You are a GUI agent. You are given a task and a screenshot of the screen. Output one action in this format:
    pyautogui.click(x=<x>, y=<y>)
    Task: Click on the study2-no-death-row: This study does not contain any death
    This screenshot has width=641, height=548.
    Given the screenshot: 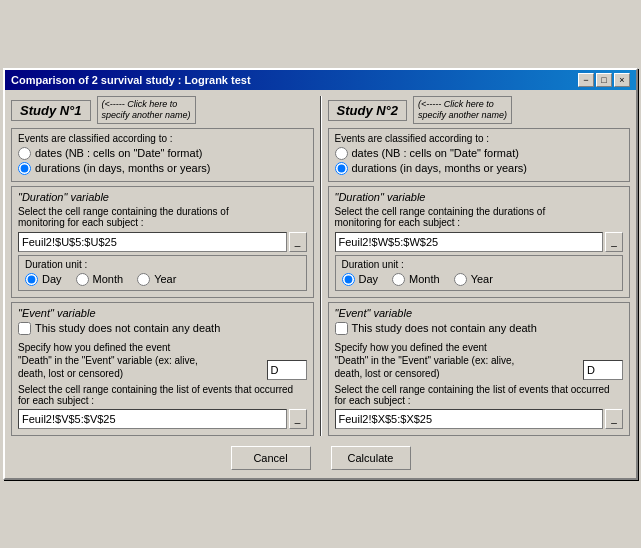 What is the action you would take?
    pyautogui.click(x=480, y=328)
    